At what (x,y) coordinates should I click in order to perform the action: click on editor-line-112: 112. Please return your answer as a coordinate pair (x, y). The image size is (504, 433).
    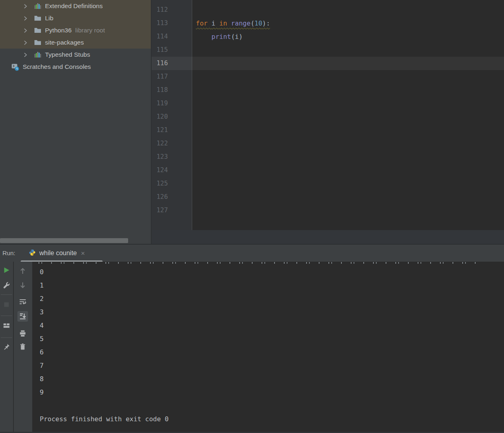
    Looking at the image, I should click on (328, 10).